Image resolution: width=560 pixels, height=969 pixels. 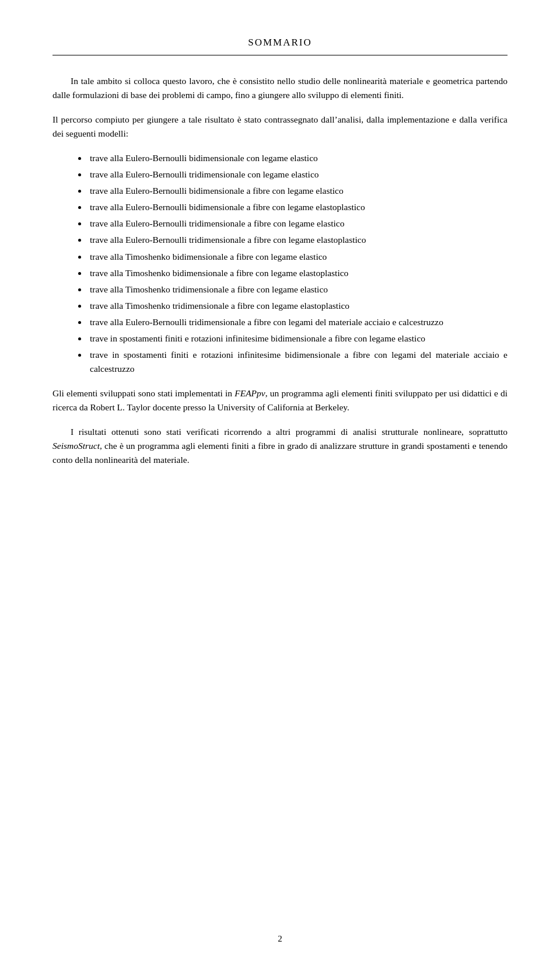 I want to click on feappv-italic: FEAPpv, so click(x=250, y=393).